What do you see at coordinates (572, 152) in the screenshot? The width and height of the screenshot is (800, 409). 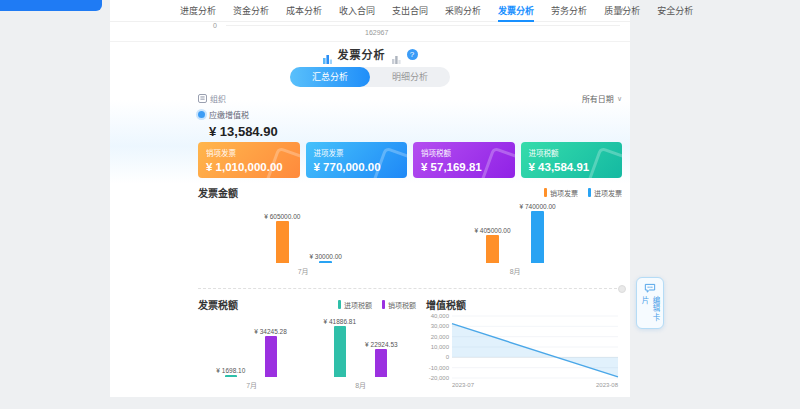 I see `card-label: 进项税额` at bounding box center [572, 152].